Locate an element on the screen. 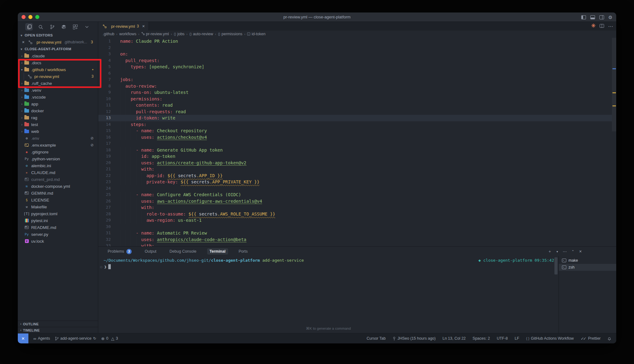 The image size is (634, 364). code-line-33: 33 with: is located at coordinates (355, 245).